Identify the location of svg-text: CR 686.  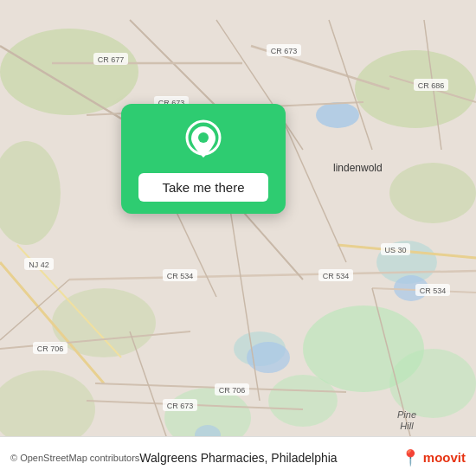
(431, 86).